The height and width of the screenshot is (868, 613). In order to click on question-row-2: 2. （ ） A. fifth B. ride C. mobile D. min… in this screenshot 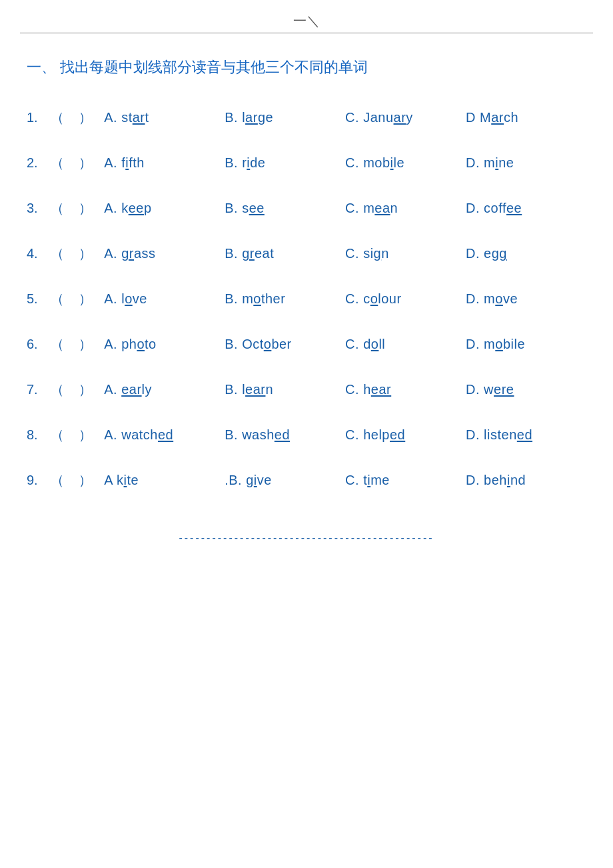, I will do `click(306, 163)`.